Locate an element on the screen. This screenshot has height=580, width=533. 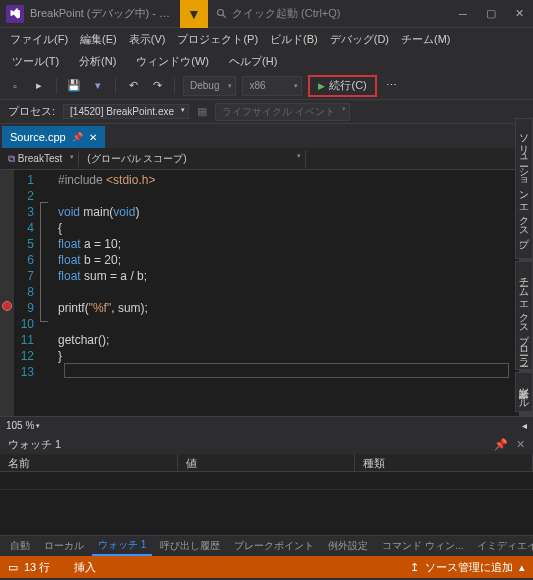
play-icon: ▶ is located at coordinates (322, 86).